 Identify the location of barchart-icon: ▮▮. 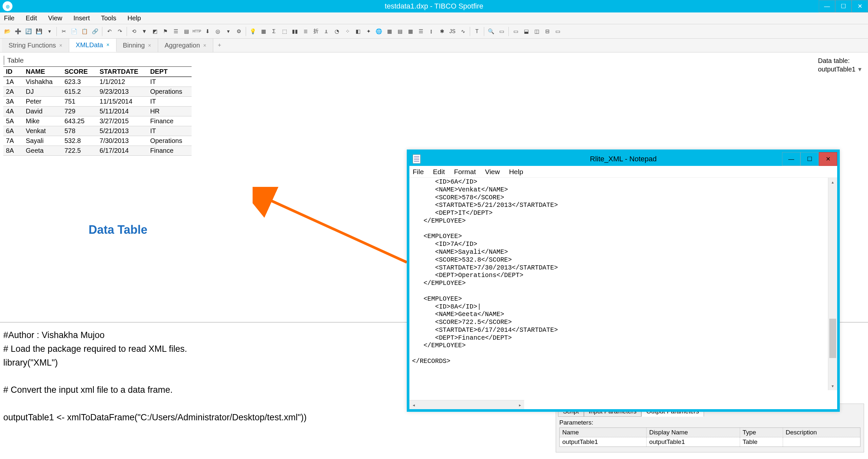
(295, 32).